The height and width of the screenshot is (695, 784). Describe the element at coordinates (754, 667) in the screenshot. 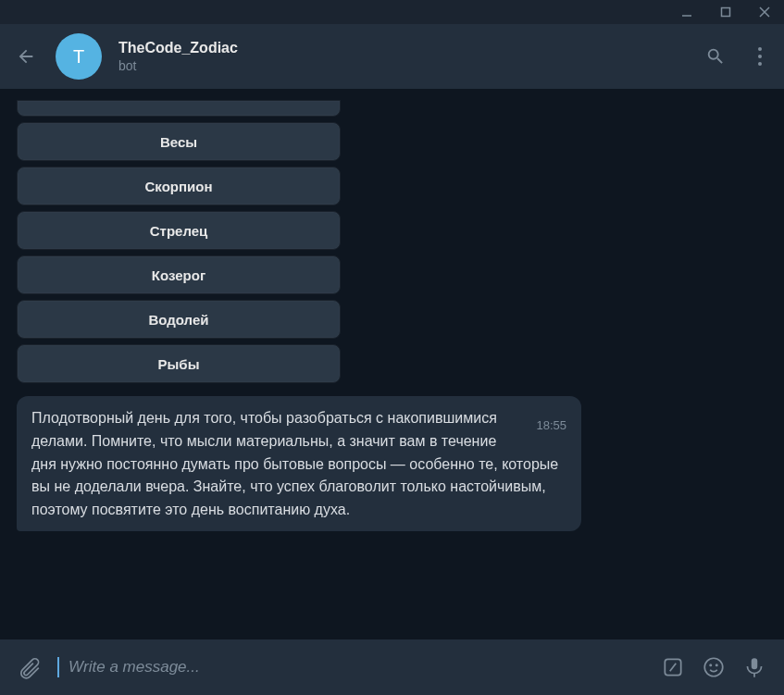

I see `voice-button` at that location.